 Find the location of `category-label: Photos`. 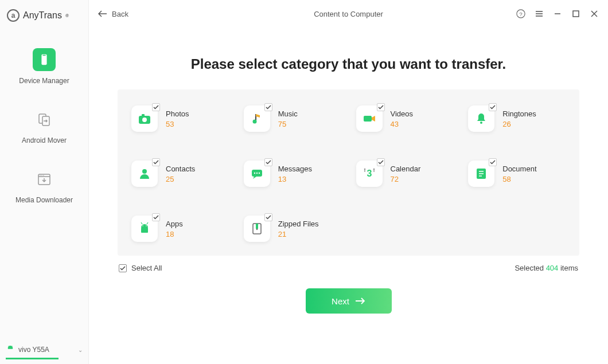

category-label: Photos is located at coordinates (177, 113).